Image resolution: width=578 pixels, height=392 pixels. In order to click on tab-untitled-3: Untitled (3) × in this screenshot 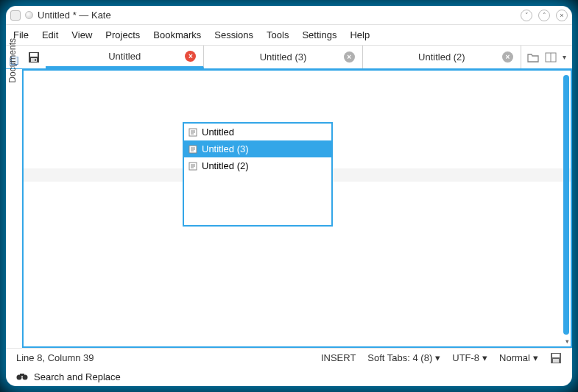, I will do `click(283, 57)`.